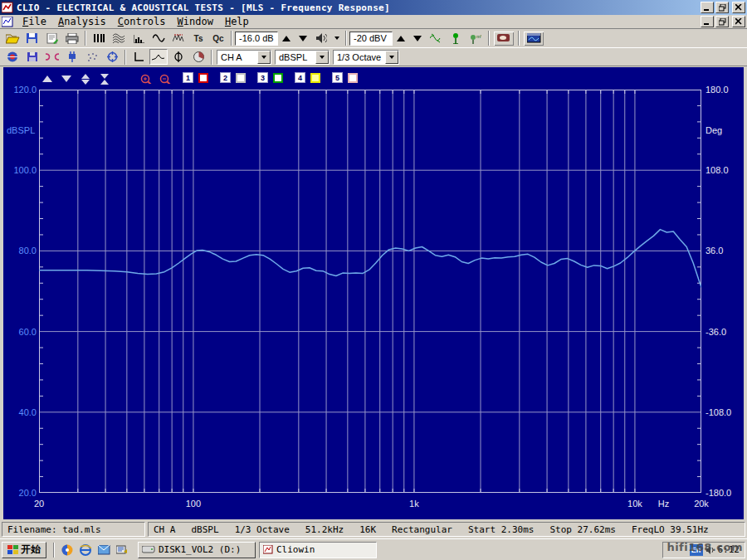 This screenshot has height=560, width=747. Describe the element at coordinates (32, 38) in the screenshot. I see `save-button` at that location.